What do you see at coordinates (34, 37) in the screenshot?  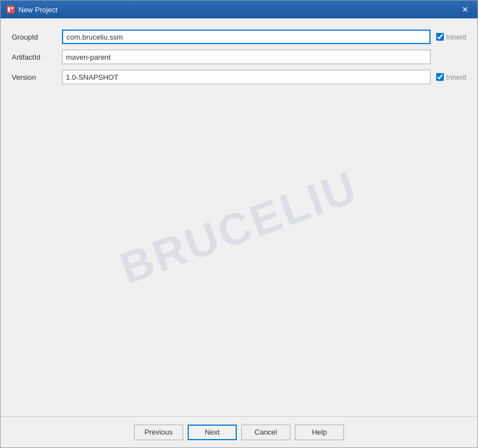 I see `group-id-label: GroupId` at bounding box center [34, 37].